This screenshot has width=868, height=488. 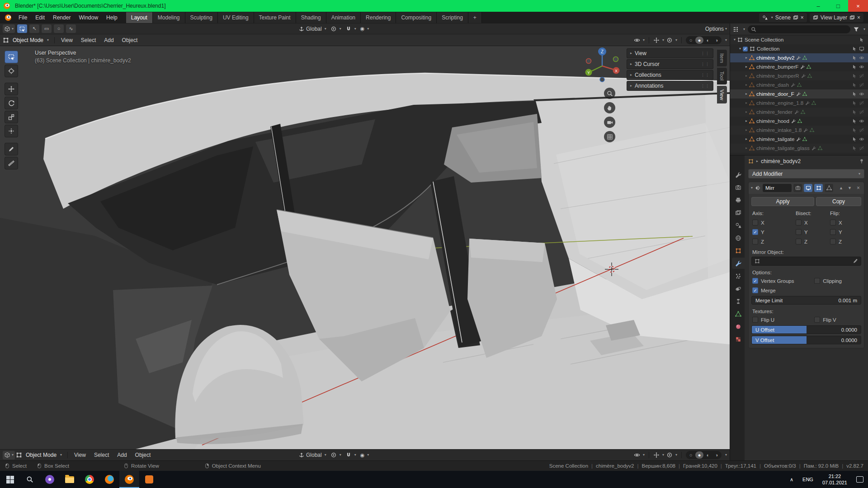 I want to click on tool-cursor, so click(x=11, y=71).